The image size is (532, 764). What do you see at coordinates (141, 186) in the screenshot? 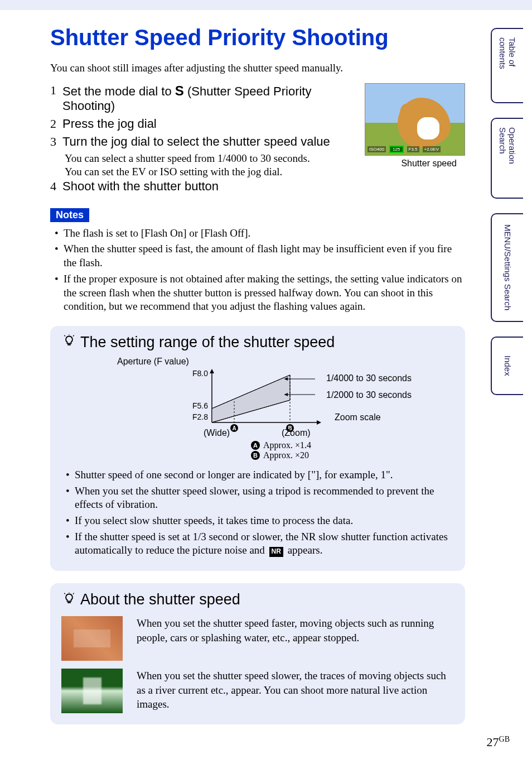
I see `step-text: Shoot with the shutter button` at bounding box center [141, 186].